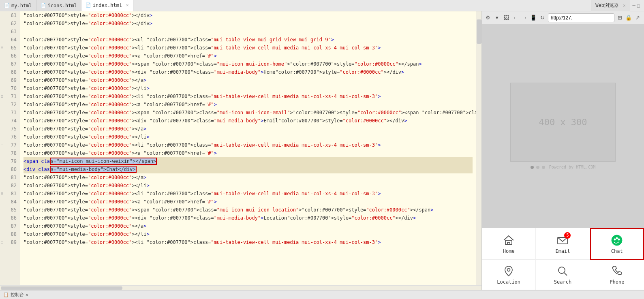  What do you see at coordinates (617, 240) in the screenshot?
I see `chat-icon` at bounding box center [617, 240].